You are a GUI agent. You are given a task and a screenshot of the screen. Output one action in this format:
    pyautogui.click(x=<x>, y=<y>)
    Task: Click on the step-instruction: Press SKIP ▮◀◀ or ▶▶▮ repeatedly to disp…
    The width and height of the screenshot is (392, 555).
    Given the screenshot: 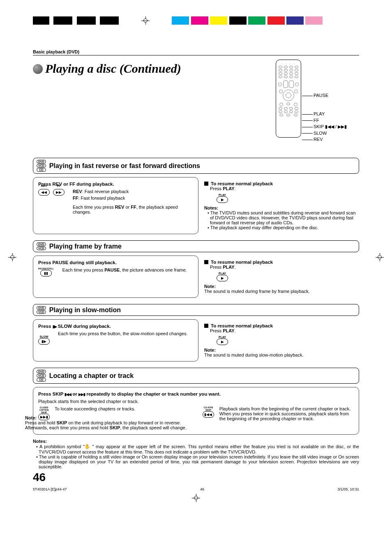 What is the action you would take?
    pyautogui.click(x=196, y=394)
    